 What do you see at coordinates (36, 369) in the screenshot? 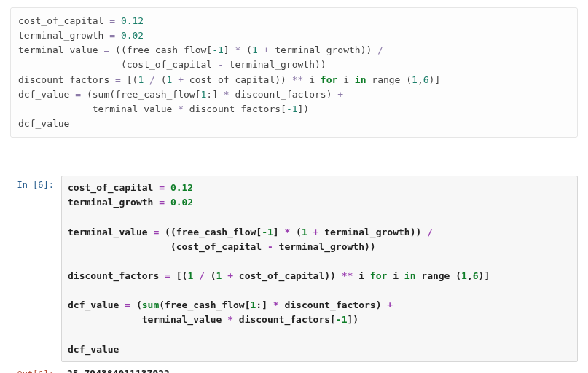
I see `output-prompt: Out[6]:` at bounding box center [36, 369].